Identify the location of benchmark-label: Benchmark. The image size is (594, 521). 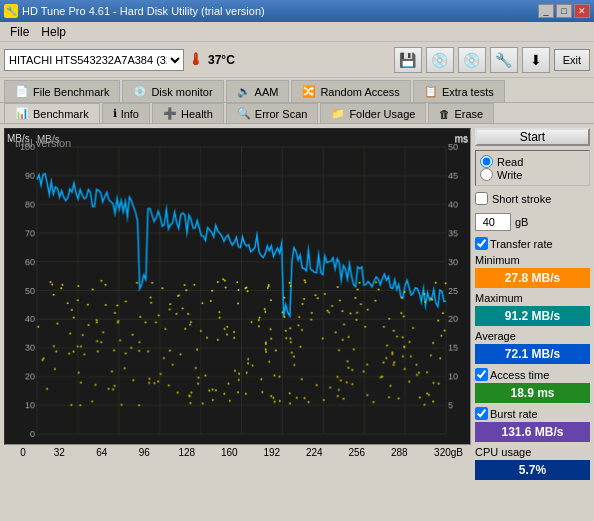
(61, 114).